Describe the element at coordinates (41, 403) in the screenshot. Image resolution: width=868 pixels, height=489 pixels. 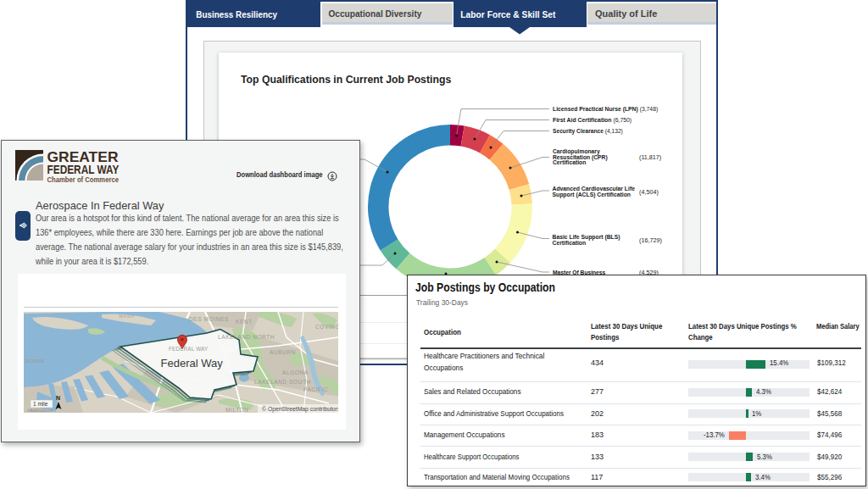
I see `svg-text: 1 mile` at that location.